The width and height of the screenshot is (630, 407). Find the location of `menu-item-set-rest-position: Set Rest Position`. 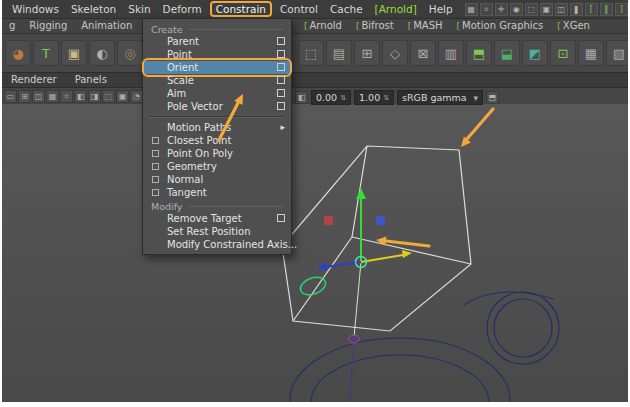

menu-item-set-rest-position: Set Rest Position is located at coordinates (217, 232).